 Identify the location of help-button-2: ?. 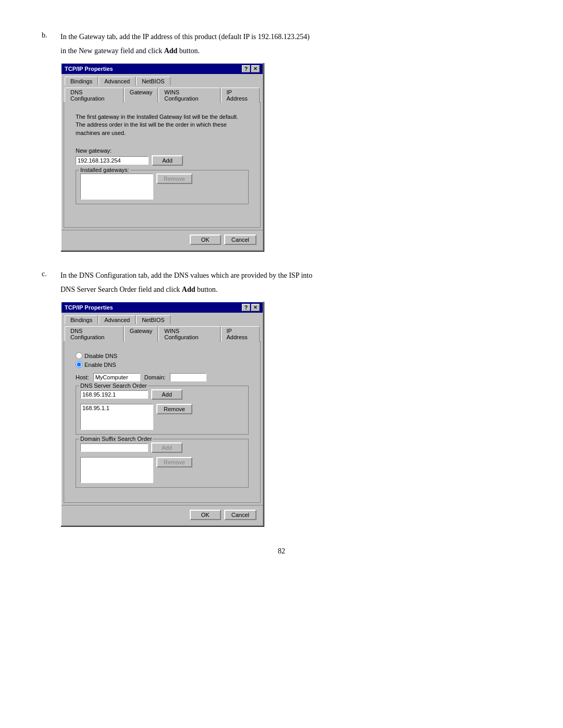
(246, 307).